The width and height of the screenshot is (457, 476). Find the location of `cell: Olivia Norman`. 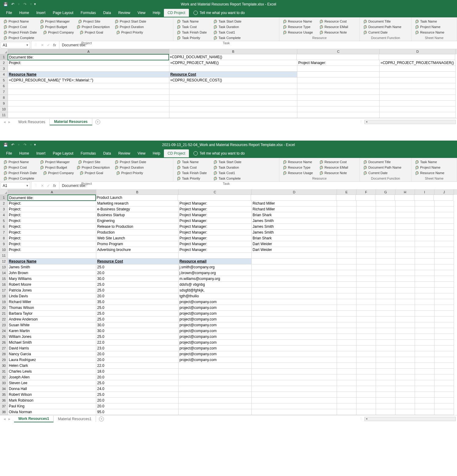

cell: Olivia Norman is located at coordinates (52, 412).